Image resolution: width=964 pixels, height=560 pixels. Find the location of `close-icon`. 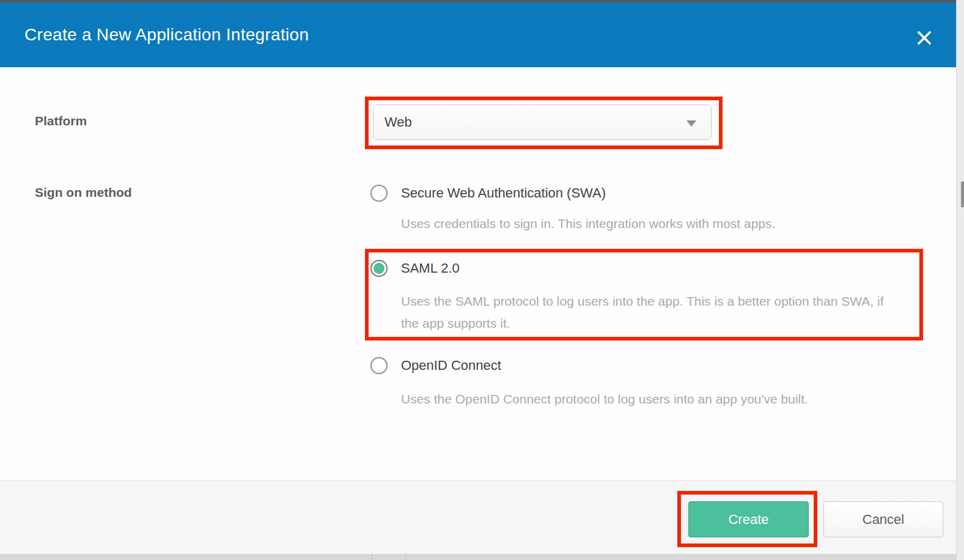

close-icon is located at coordinates (924, 38).